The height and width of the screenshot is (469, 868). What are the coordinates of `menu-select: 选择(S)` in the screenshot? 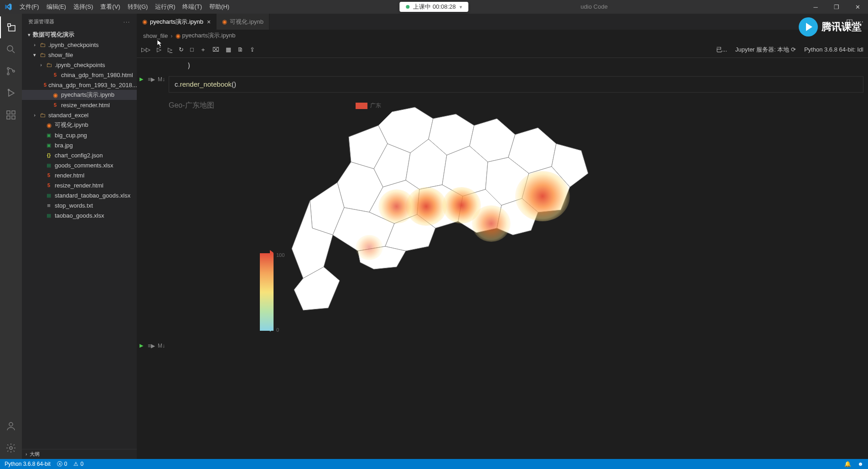 It's located at (83, 7).